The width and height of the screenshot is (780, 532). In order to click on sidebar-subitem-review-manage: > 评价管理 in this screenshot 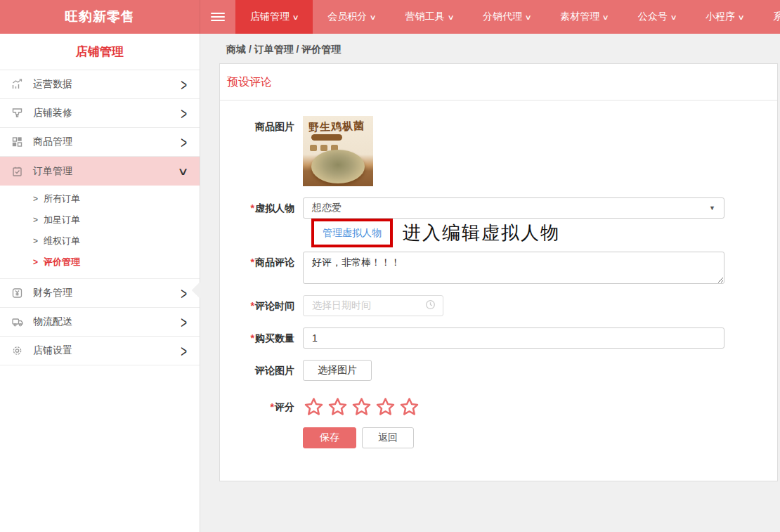, I will do `click(100, 262)`.